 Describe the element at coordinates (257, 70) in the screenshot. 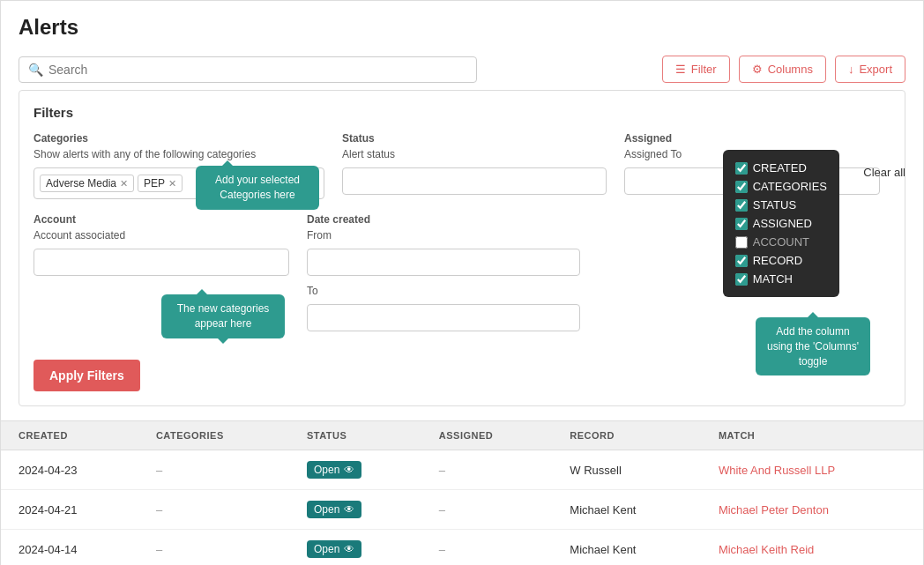

I see `search-input` at that location.